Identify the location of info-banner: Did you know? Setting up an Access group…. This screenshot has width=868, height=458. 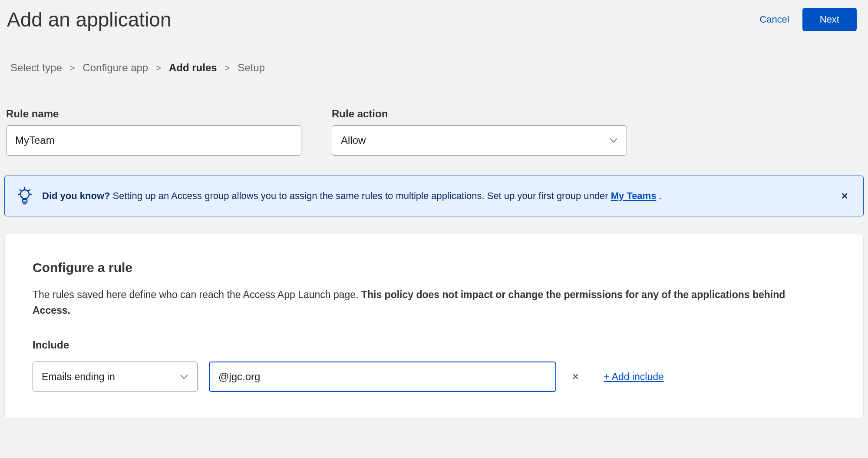
(434, 196).